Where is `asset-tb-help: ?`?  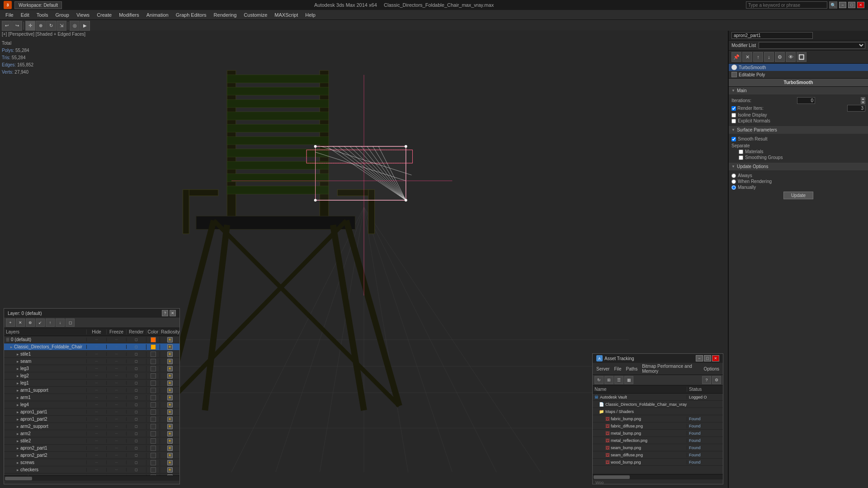
asset-tb-help: ? is located at coordinates (707, 380).